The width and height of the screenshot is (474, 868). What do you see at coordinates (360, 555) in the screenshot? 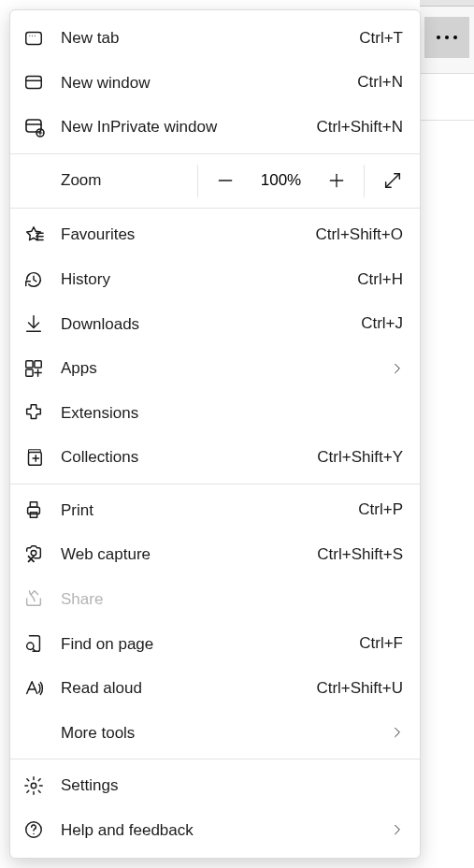
I see `menu-shortcut: Ctrl+Shift+S` at bounding box center [360, 555].